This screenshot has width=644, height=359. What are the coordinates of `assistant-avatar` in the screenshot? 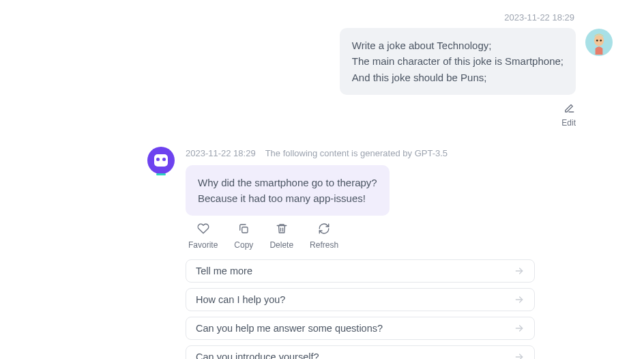 It's located at (161, 160).